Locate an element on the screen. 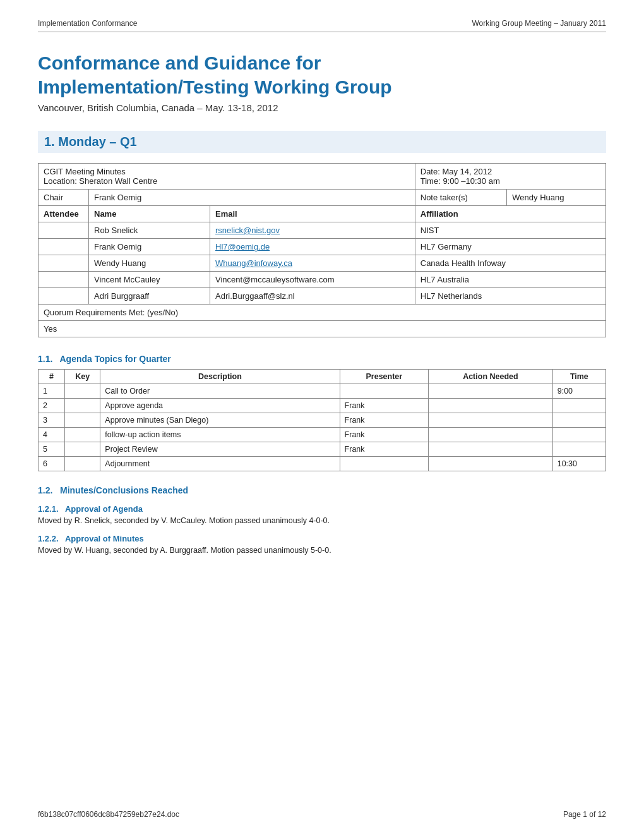  section1-2-2-heading: 1.2.2. Approval of Minutes is located at coordinates (322, 538).